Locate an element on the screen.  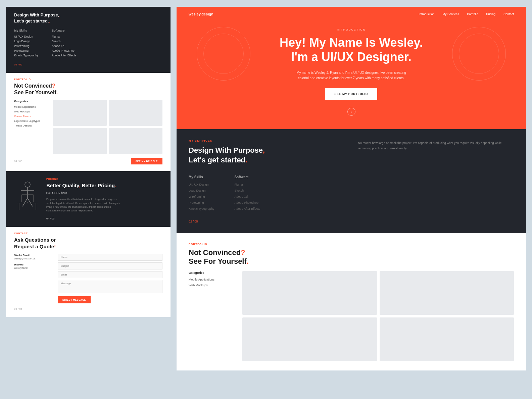
pricing-content: PRICING Better Quality, Better Pricing. … is located at coordinates (83, 199).